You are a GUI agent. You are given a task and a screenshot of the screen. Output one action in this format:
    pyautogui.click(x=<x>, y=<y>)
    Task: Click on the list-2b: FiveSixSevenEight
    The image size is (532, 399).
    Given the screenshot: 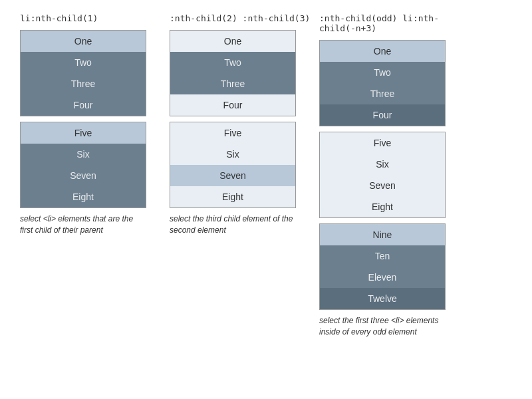 What is the action you would take?
    pyautogui.click(x=233, y=165)
    